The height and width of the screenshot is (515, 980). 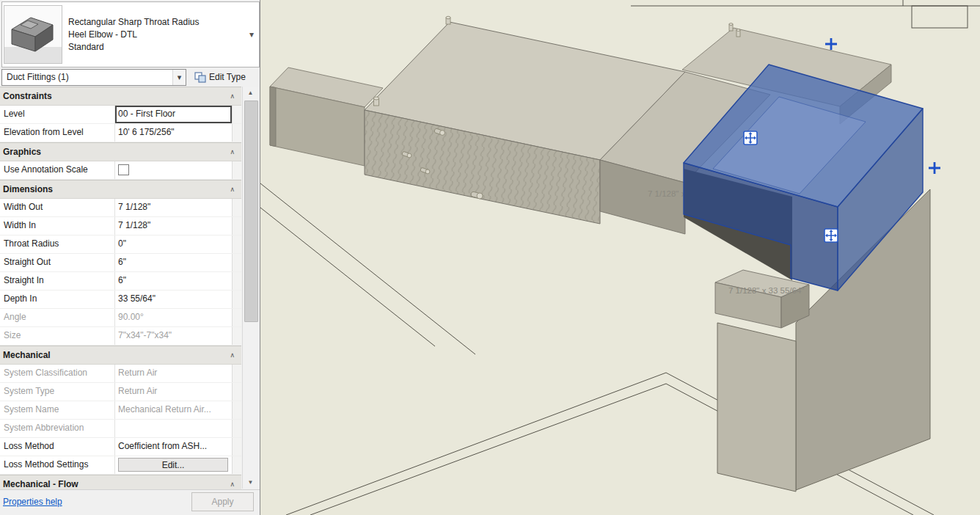 I want to click on section-header-constraints: Constraints ∧, so click(x=120, y=96).